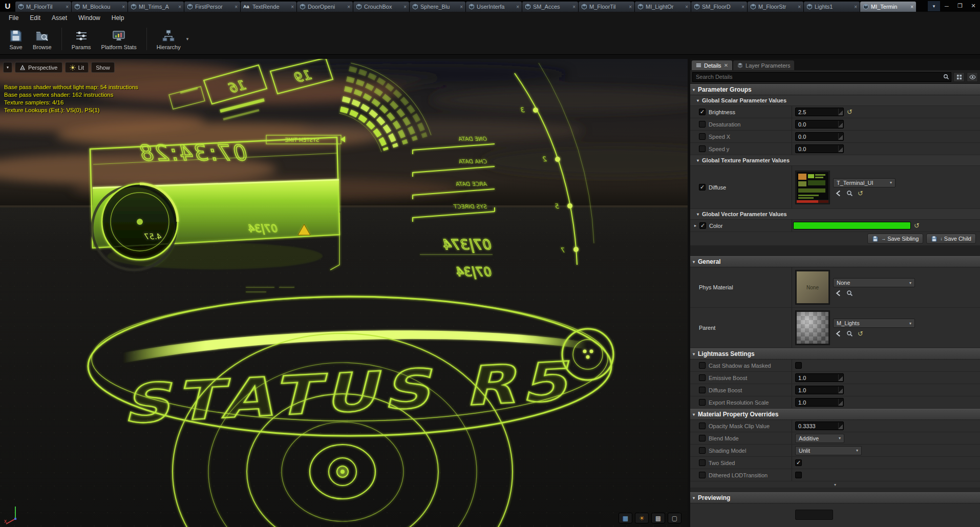 This screenshot has width=980, height=527. Describe the element at coordinates (695, 225) in the screenshot. I see `expand-icon: ▸` at that location.